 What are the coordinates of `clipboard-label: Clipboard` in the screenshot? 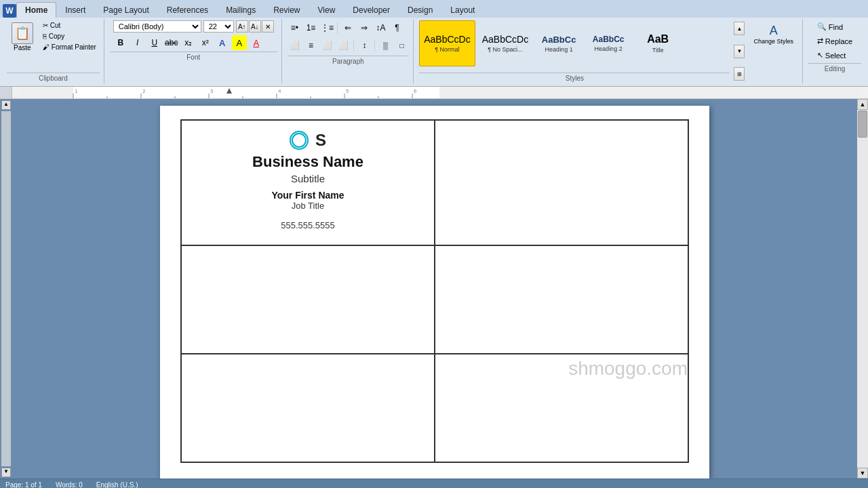 It's located at (53, 77).